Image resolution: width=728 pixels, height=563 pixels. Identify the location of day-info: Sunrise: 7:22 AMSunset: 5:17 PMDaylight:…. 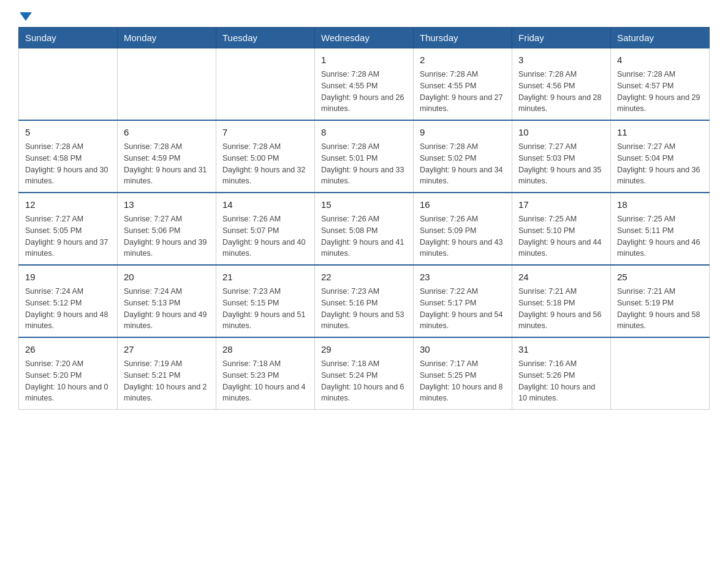
(463, 309).